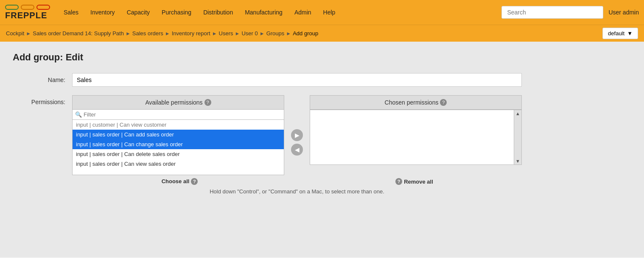 This screenshot has height=258, width=644. I want to click on chosen-scroll-arrows: ▲ ▼, so click(518, 137).